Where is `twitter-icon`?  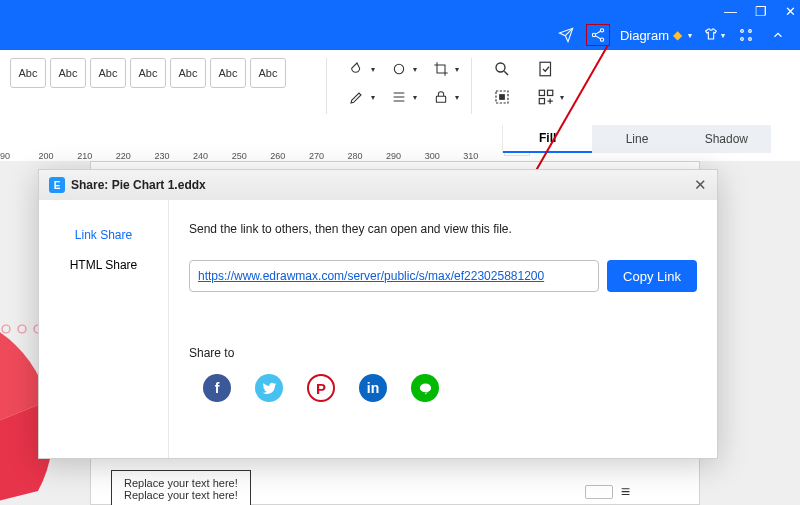 twitter-icon is located at coordinates (269, 388).